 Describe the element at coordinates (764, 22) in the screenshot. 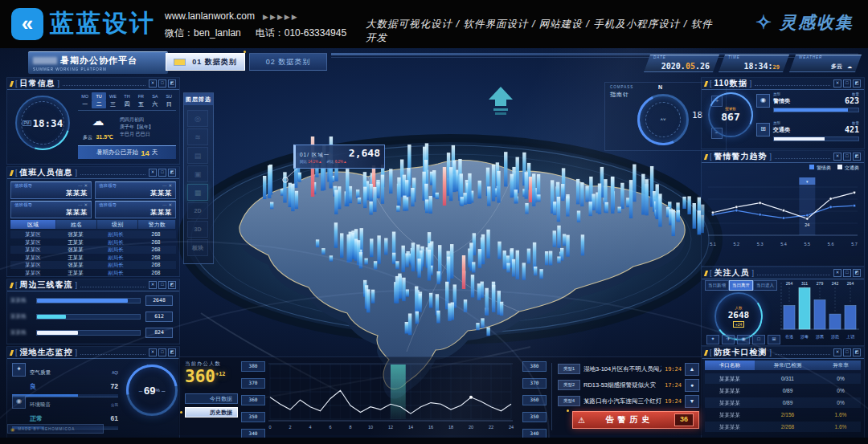

I see `sparkle-icon: ✧` at that location.